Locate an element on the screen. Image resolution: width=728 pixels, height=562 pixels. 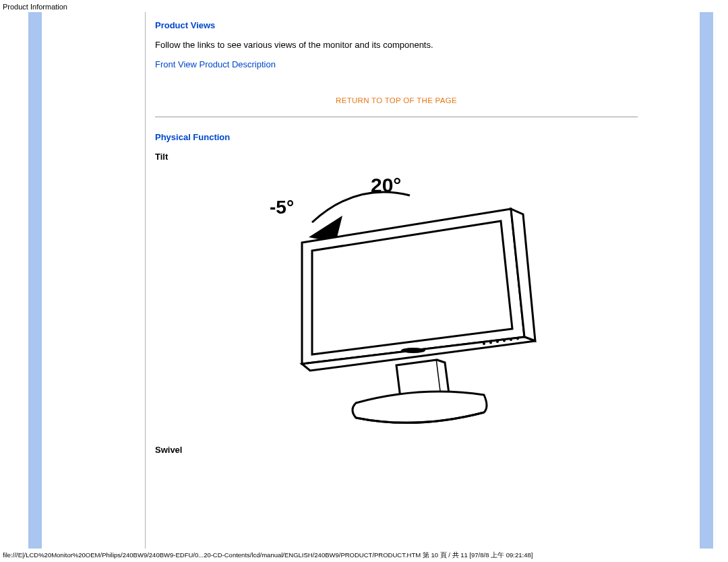
section-heading-physical-function: Physical Function is located at coordinates (396, 137).